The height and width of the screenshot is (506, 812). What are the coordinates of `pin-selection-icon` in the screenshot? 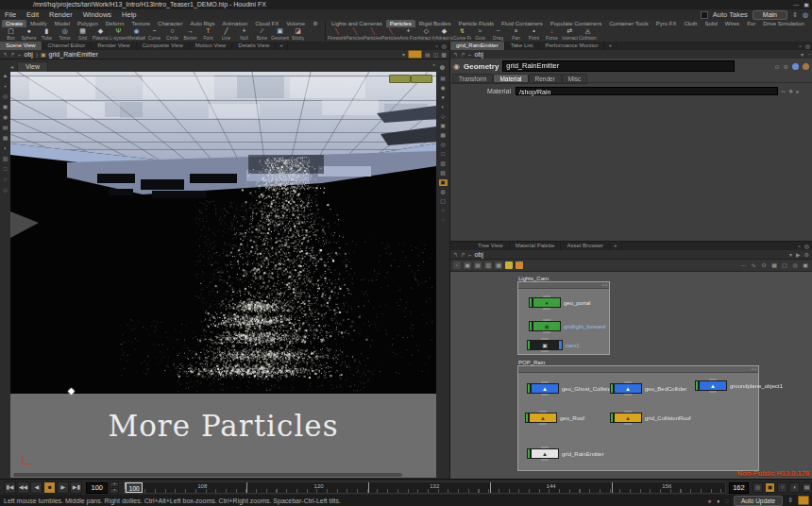 It's located at (415, 55).